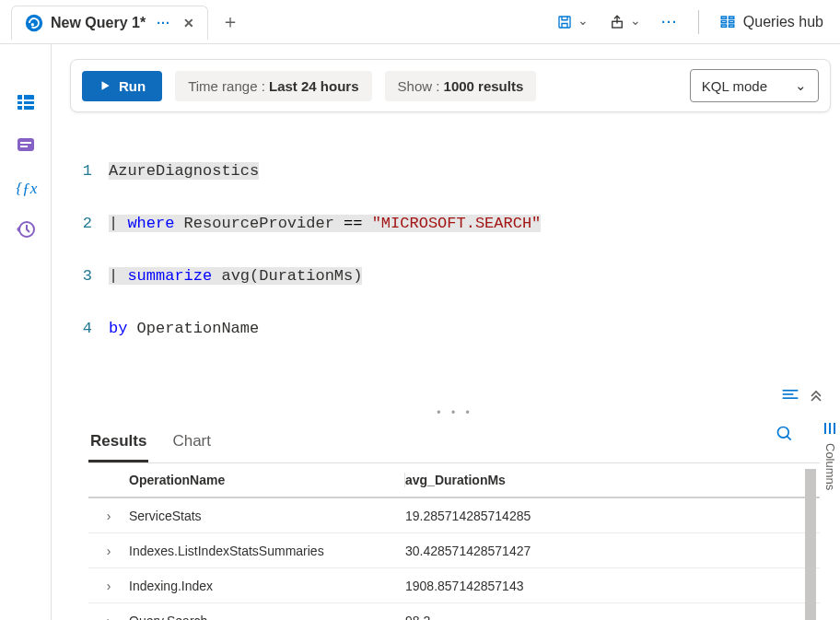  Describe the element at coordinates (34, 23) in the screenshot. I see `log-analytics-icon` at that location.